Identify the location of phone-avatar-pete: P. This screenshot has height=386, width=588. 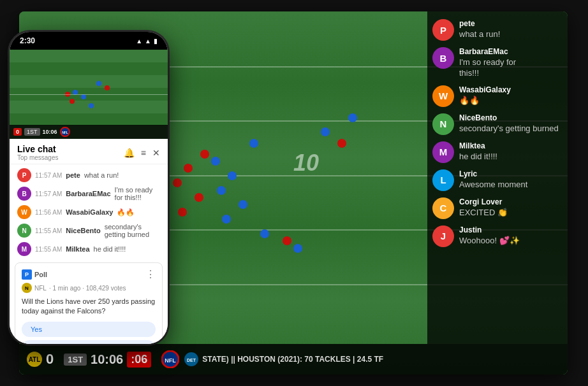
(24, 175).